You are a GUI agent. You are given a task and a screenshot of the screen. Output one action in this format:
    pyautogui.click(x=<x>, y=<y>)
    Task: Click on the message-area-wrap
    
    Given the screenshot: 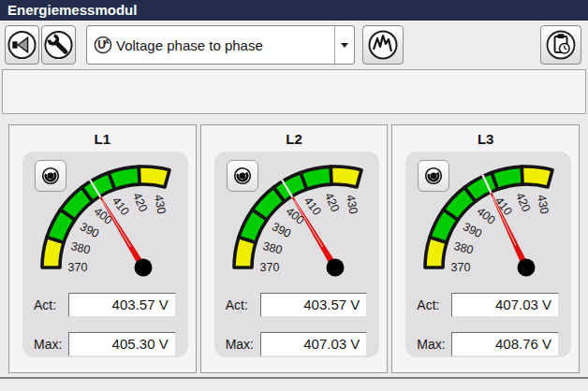 What is the action you would take?
    pyautogui.click(x=294, y=92)
    